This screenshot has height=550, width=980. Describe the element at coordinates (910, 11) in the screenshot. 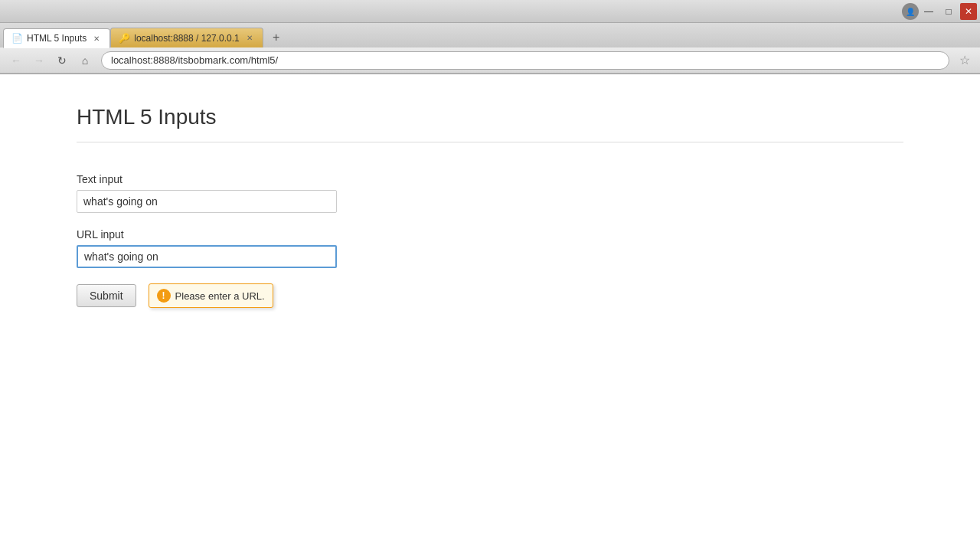

I see `user-icon: 👤` at that location.